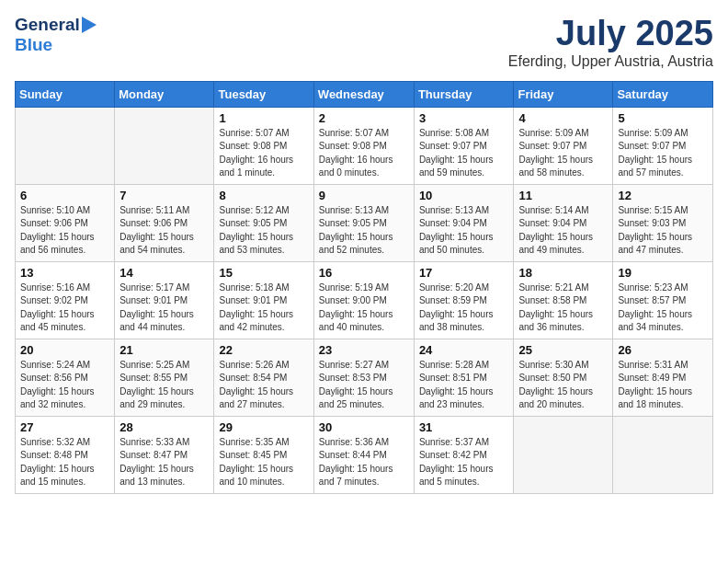  What do you see at coordinates (48, 25) in the screenshot?
I see `logo-general: General` at bounding box center [48, 25].